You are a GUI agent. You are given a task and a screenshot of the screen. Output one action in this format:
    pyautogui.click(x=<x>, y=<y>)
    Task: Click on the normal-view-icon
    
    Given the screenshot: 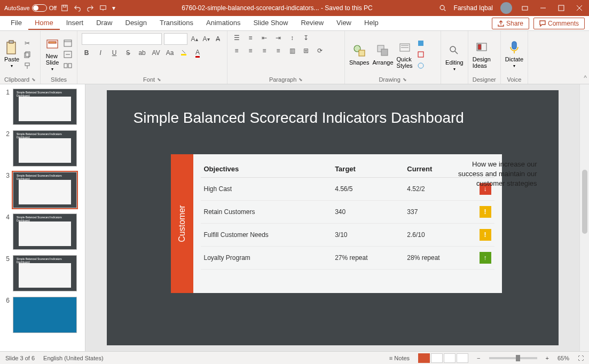 What is the action you would take?
    pyautogui.click(x=424, y=358)
    